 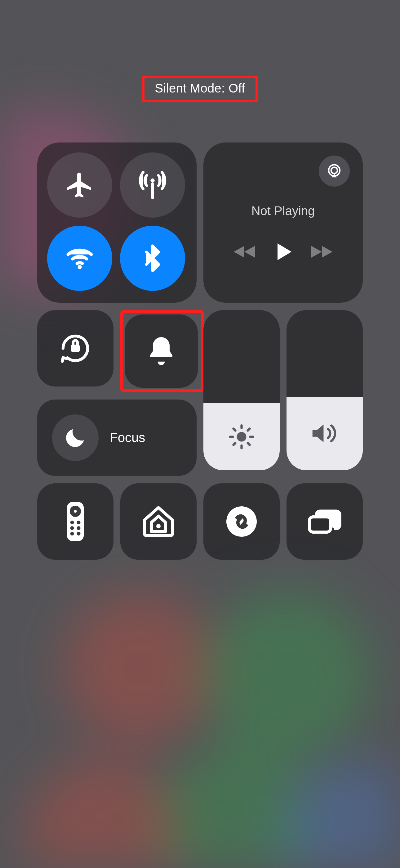 I want to click on media-title: Not Playing, so click(x=283, y=211).